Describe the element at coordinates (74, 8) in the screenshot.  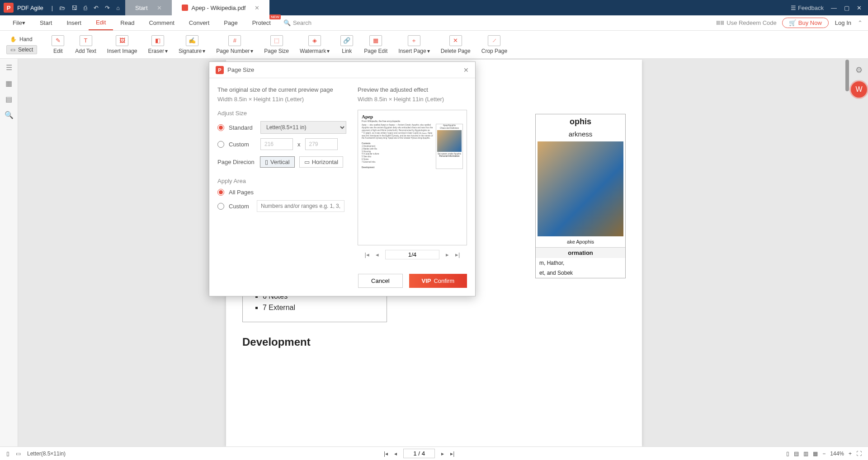
I see `save-icon: 🖫` at that location.